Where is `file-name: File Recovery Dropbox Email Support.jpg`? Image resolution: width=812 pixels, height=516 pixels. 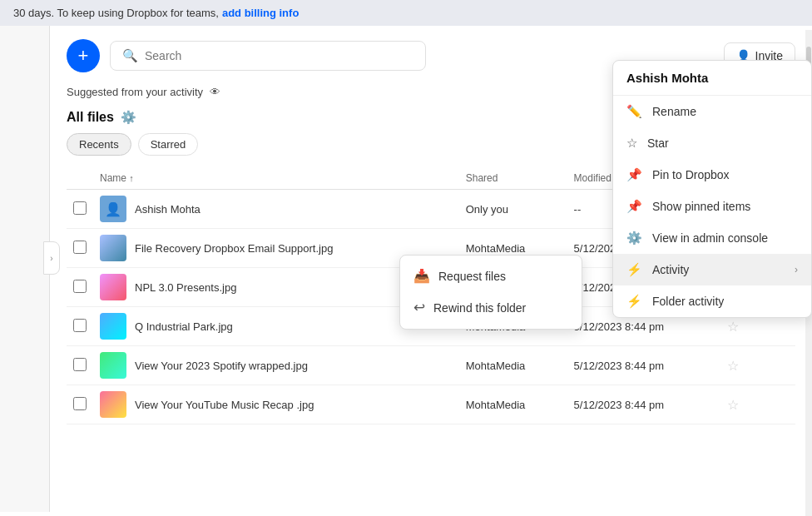 file-name: File Recovery Dropbox Email Support.jpg is located at coordinates (234, 248).